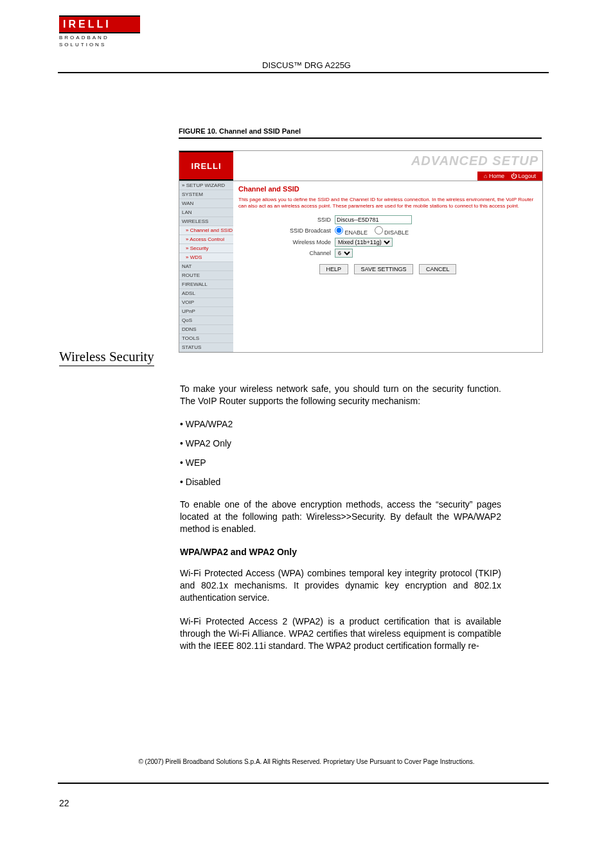  I want to click on list-item-wpa2-only: WPA2 Only, so click(341, 443).